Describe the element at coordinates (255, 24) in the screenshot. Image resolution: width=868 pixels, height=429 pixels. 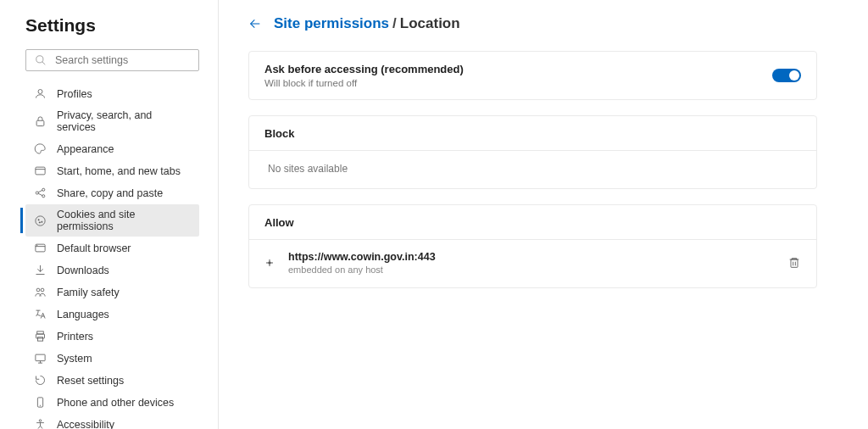
I see `arrow-left-icon` at that location.